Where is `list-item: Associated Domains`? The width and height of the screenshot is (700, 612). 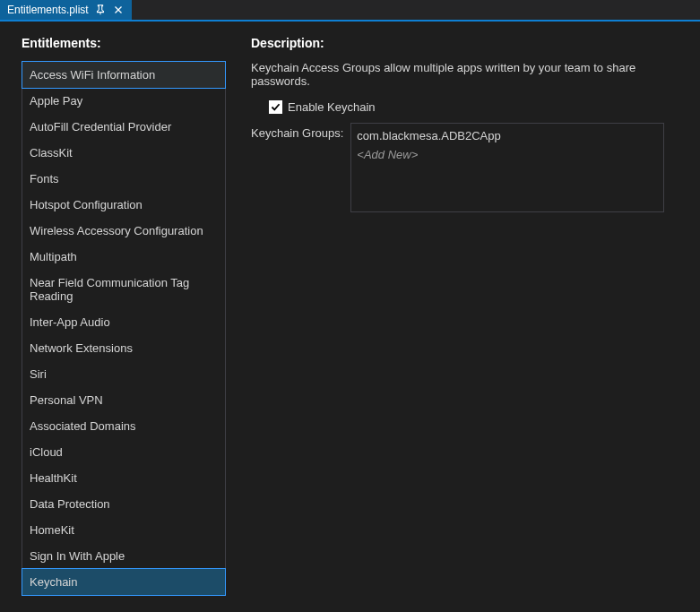 list-item: Associated Domains is located at coordinates (124, 427).